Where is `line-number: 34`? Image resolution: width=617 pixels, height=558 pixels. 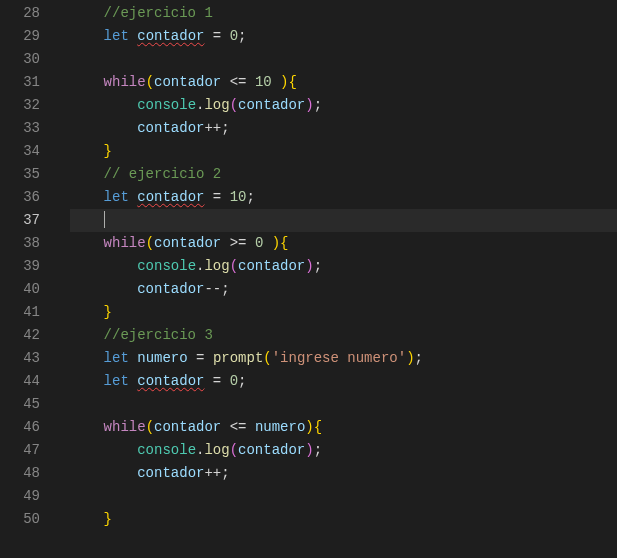
line-number: 34 is located at coordinates (29, 152).